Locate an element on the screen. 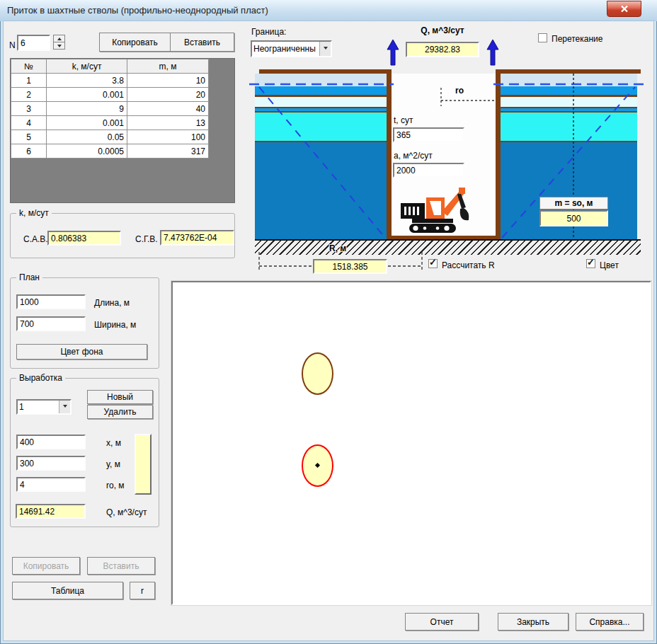 Image resolution: width=657 pixels, height=644 pixels. arrow-down-icon is located at coordinates (59, 47).